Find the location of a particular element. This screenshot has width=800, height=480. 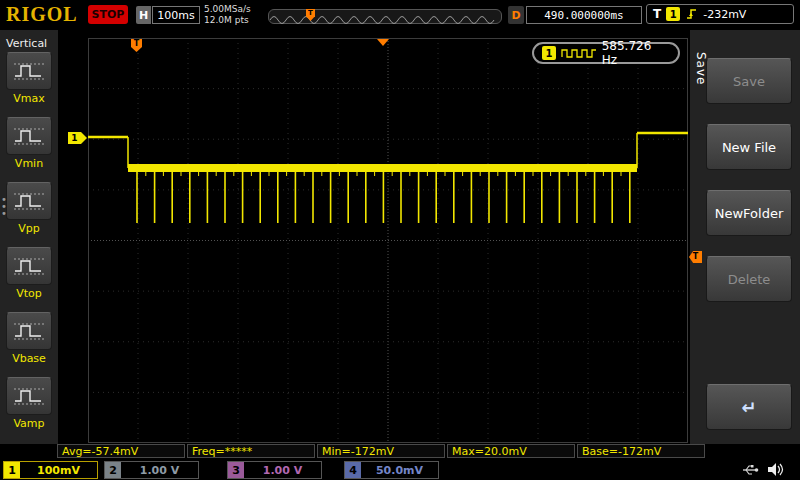

return-button: ↵ is located at coordinates (749, 407).